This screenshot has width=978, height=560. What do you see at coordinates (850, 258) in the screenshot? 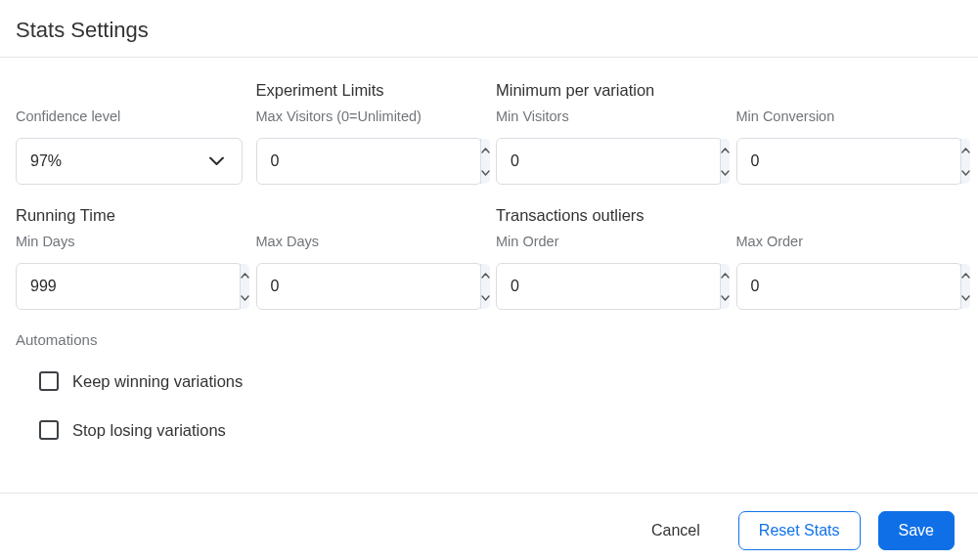
I see `col-max-order: Max Order` at bounding box center [850, 258].